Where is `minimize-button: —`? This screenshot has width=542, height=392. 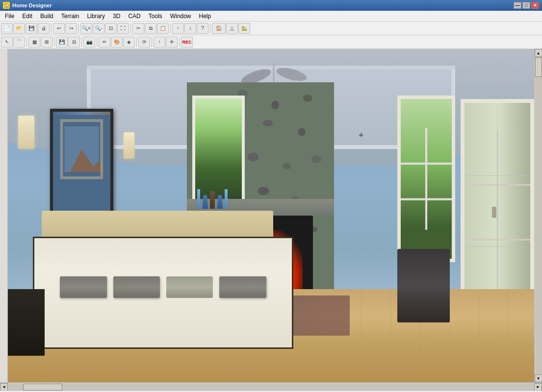 minimize-button: — is located at coordinates (517, 5).